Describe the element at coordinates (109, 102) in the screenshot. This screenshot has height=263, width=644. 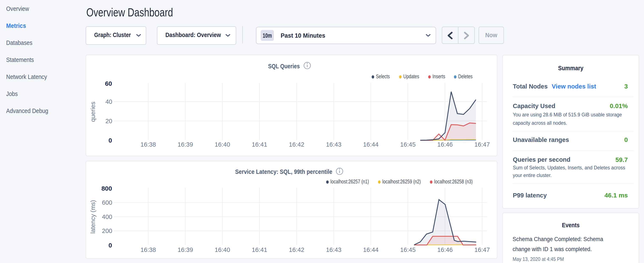
I see `svg-text: 40` at that location.